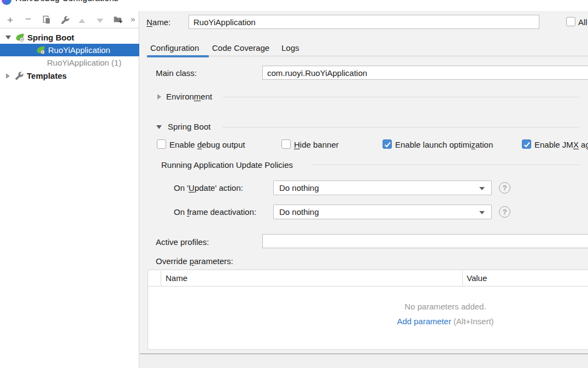 The height and width of the screenshot is (368, 588). I want to click on sidebar-item-templates: Templates, so click(70, 75).